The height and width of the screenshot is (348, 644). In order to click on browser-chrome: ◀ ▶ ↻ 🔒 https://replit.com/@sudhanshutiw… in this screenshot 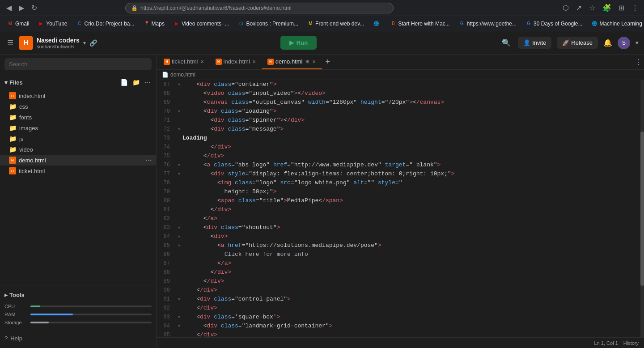, I will do `click(322, 8)`.